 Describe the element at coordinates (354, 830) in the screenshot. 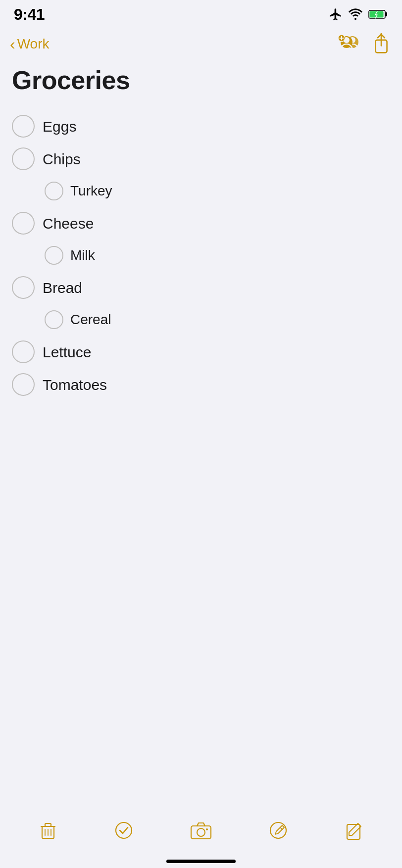

I see `compose-icon` at that location.